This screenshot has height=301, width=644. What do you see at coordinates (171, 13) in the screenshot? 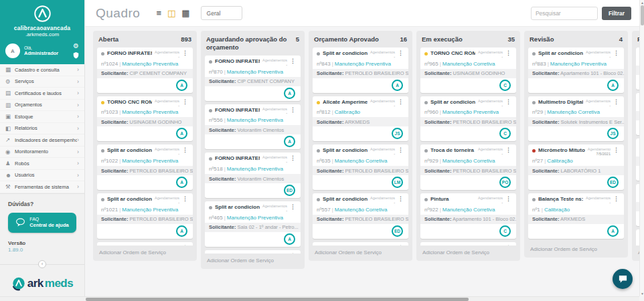
I see `kanban-view-icon: ◫` at bounding box center [171, 13].